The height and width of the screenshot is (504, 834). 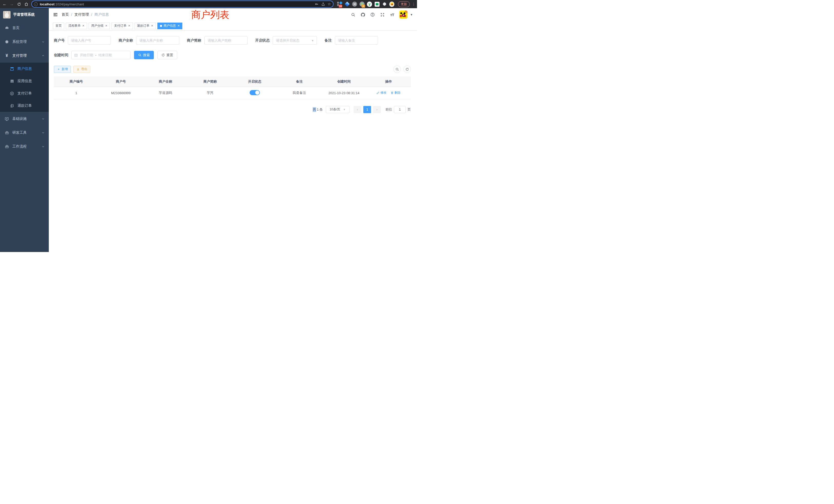 What do you see at coordinates (263, 41) in the screenshot?
I see `status-label: 开启状态` at bounding box center [263, 41].